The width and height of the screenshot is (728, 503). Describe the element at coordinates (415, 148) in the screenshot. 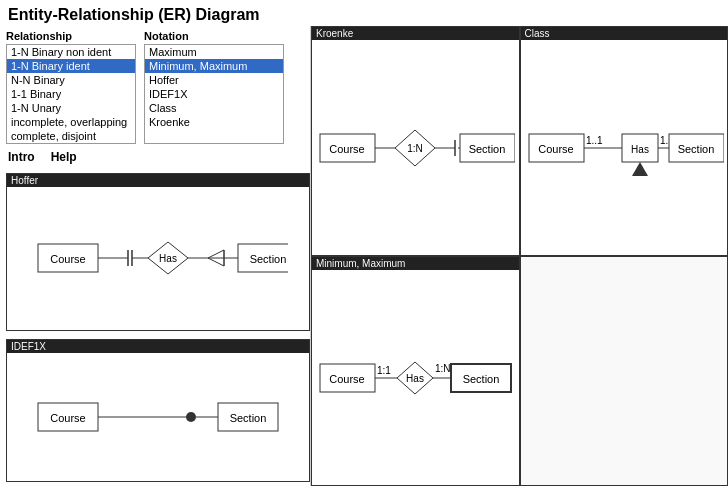

I see `kroenke-svg: Course 1:N Section` at that location.